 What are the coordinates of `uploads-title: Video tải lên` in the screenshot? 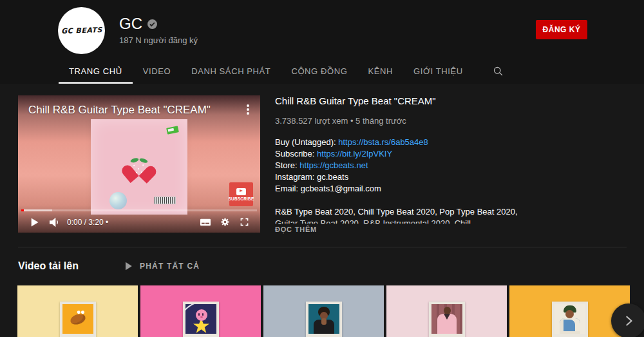 It's located at (48, 266).